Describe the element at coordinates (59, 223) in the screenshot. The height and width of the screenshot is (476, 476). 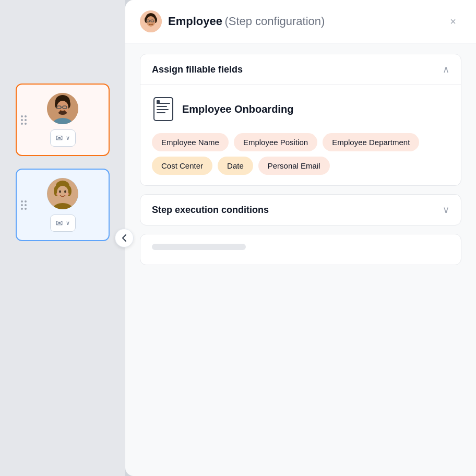
I see `mail-icon-2: ✉` at that location.